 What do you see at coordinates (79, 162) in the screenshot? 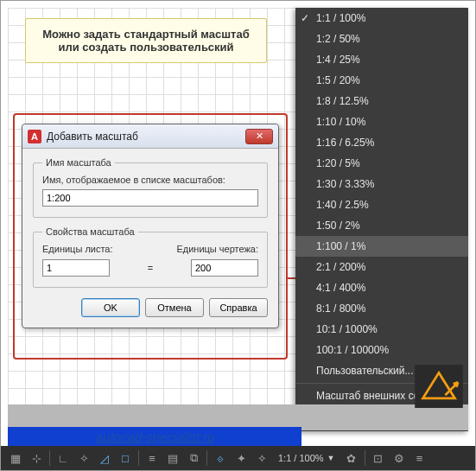
I see `scale-name-legend: Имя масштаба` at bounding box center [79, 162].